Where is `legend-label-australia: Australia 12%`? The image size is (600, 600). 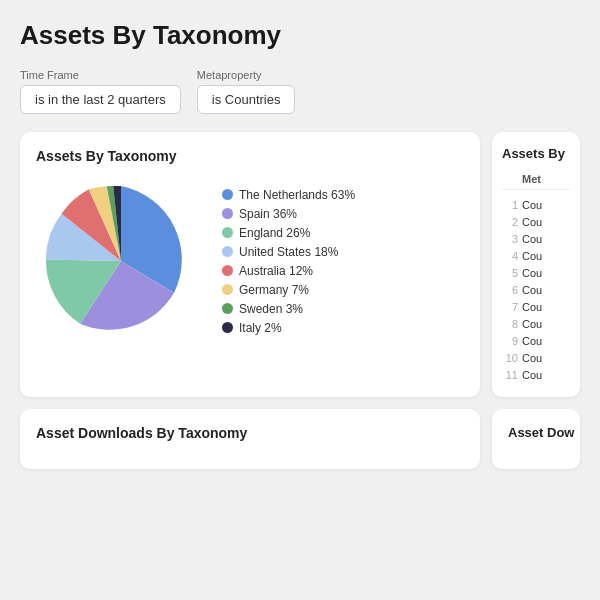
legend-label-australia: Australia 12% is located at coordinates (276, 271).